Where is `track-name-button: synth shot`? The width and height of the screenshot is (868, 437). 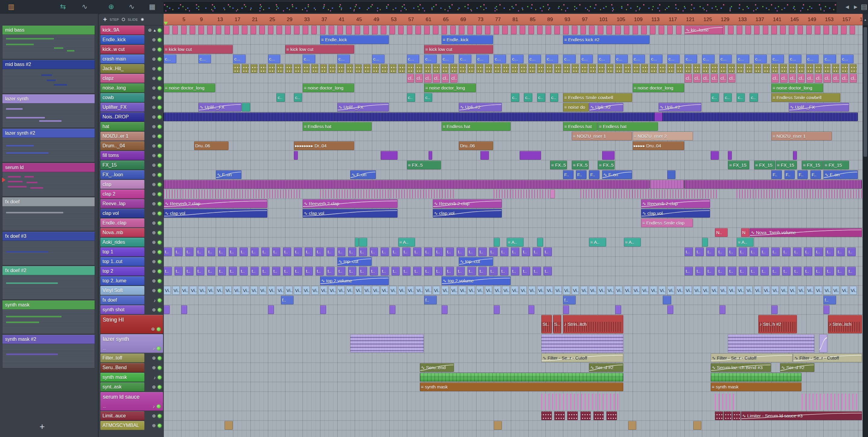
track-name-button: synth shot is located at coordinates (122, 310).